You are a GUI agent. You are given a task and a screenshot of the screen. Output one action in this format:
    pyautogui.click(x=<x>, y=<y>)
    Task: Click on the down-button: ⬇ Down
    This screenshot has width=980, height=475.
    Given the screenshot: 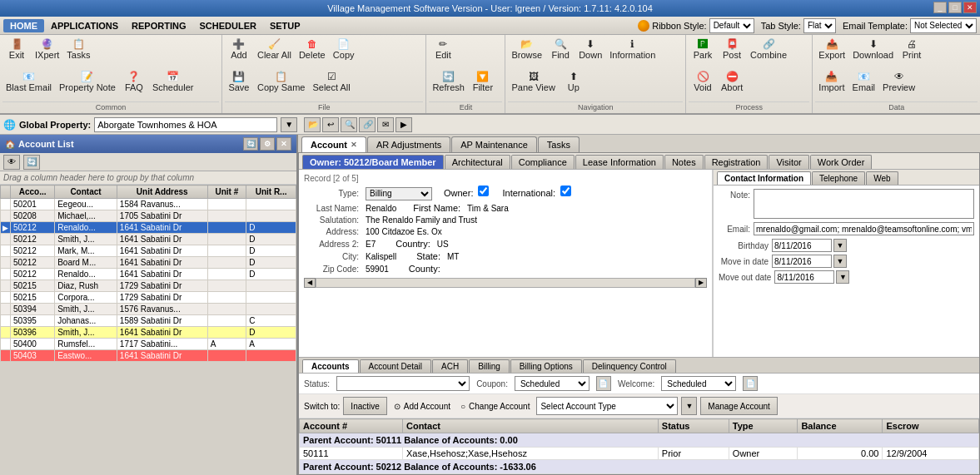 What is the action you would take?
    pyautogui.click(x=590, y=52)
    